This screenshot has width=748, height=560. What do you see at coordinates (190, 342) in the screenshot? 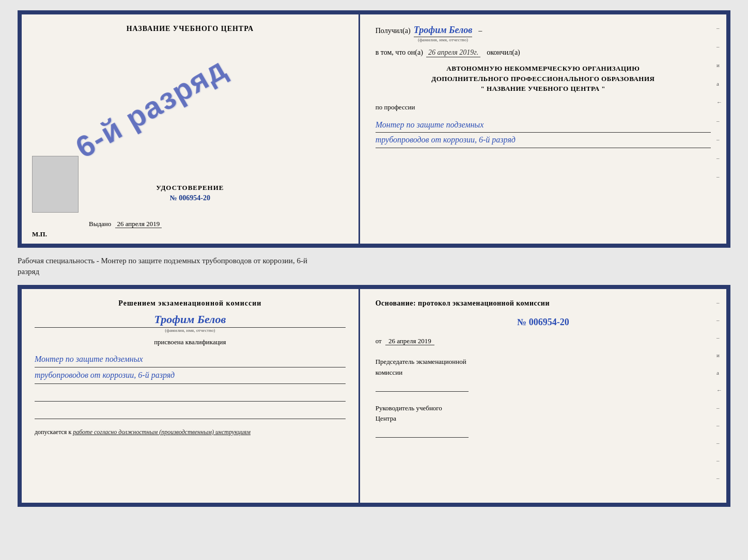
I see `prisvoena-label: присвоена квалификация` at bounding box center [190, 342].